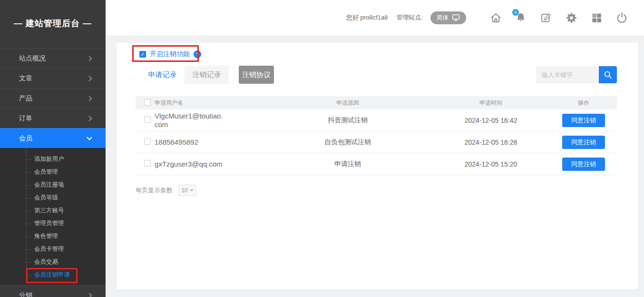 This screenshot has width=644, height=297. Describe the element at coordinates (53, 210) in the screenshot. I see `submenu-item-third-party-account: 第三方账号` at that location.